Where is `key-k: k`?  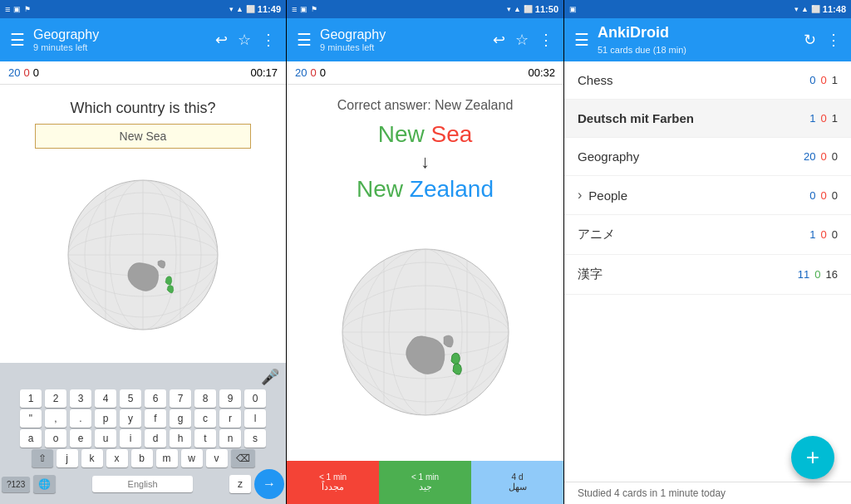
key-k: k is located at coordinates (92, 458).